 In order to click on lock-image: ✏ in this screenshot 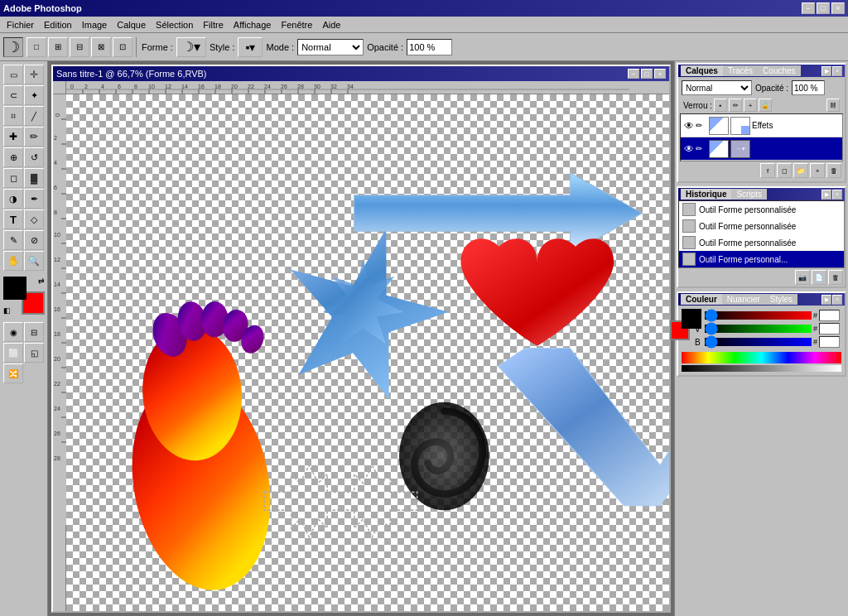, I will do `click(735, 105)`.